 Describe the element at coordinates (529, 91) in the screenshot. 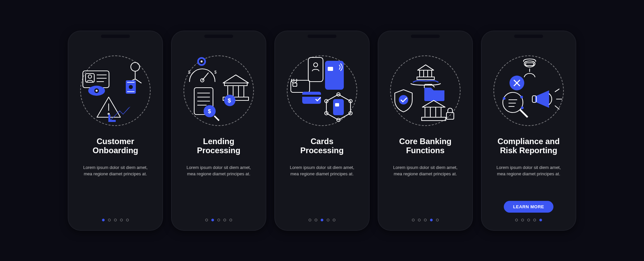

I see `compliance-risk-icon` at that location.